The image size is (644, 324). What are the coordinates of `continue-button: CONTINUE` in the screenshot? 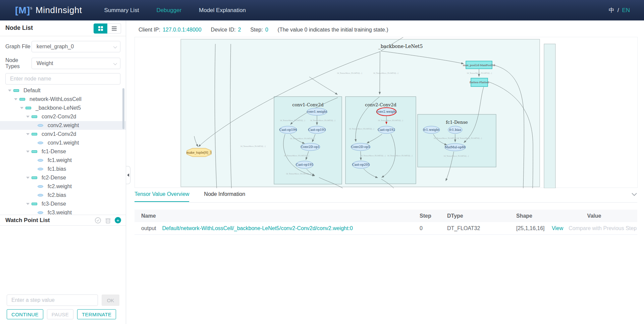 It's located at (25, 314).